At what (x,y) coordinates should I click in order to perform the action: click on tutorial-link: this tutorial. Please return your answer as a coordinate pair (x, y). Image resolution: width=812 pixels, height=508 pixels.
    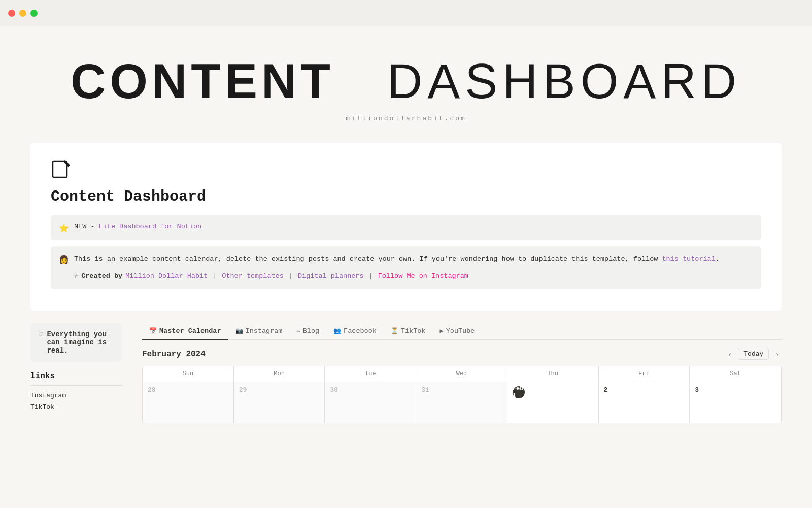
    Looking at the image, I should click on (689, 259).